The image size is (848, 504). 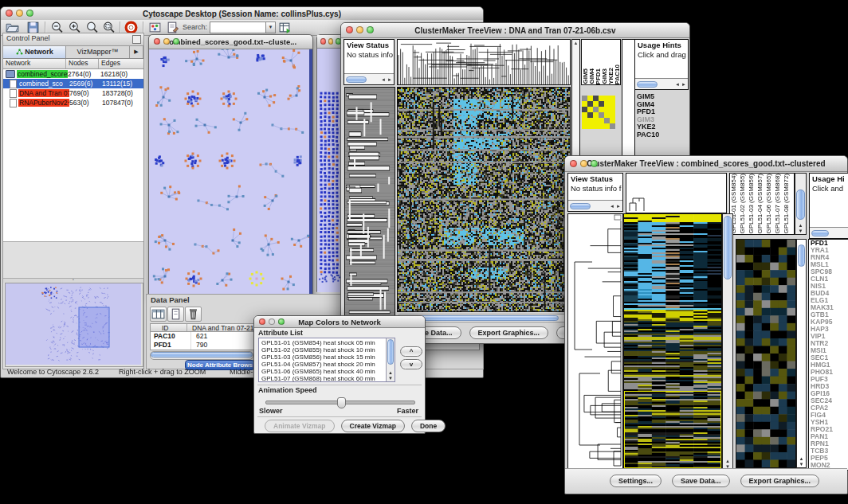 What do you see at coordinates (598, 62) in the screenshot?
I see `column-label: PFD1` at bounding box center [598, 62].